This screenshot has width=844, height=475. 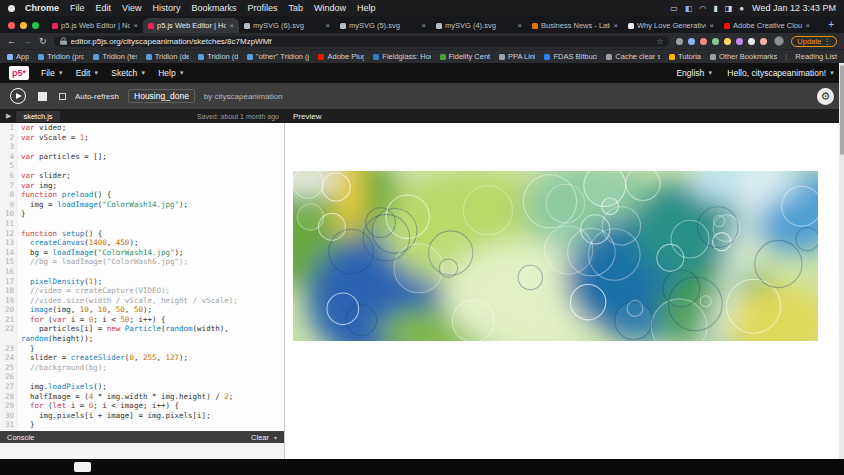 I want to click on page-scrollbar, so click(x=842, y=261).